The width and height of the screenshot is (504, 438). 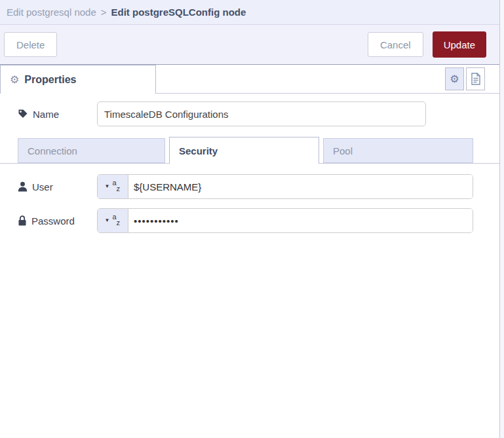 I want to click on user-input, so click(x=300, y=187).